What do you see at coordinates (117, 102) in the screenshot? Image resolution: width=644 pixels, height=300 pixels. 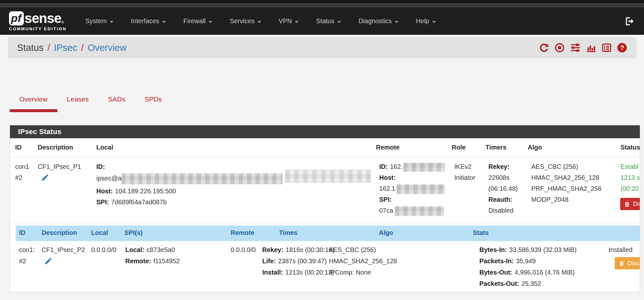 I see `tab-sads: SADs` at bounding box center [117, 102].